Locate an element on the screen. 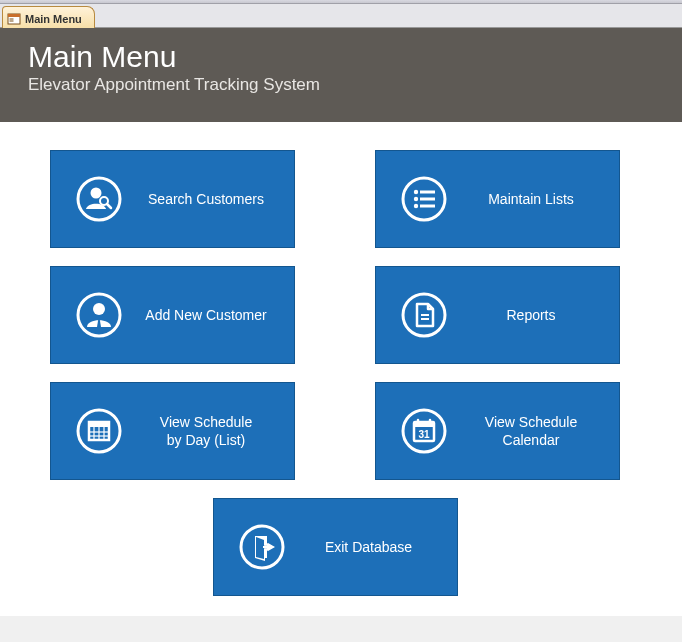 This screenshot has width=682, height=642. form-icon is located at coordinates (14, 19).